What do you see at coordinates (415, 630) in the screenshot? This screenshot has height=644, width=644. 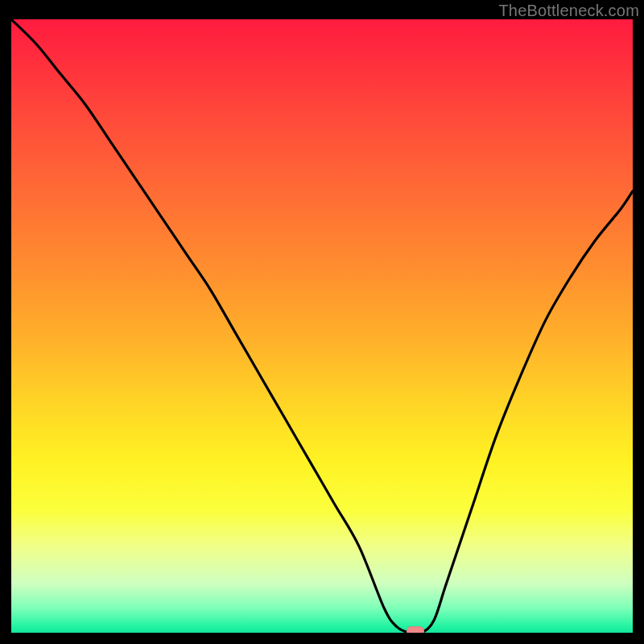 I see `optimum-marker` at bounding box center [415, 630].